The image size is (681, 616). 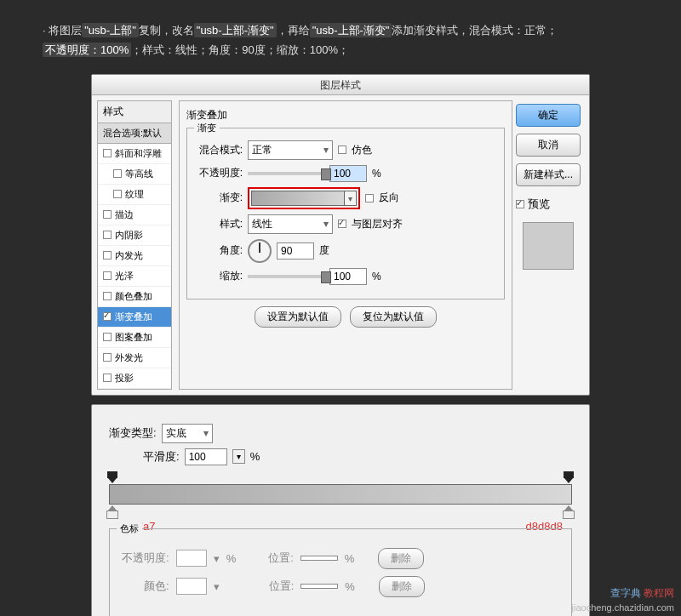 What do you see at coordinates (129, 255) in the screenshot?
I see `style-item-label: 内发光` at bounding box center [129, 255].